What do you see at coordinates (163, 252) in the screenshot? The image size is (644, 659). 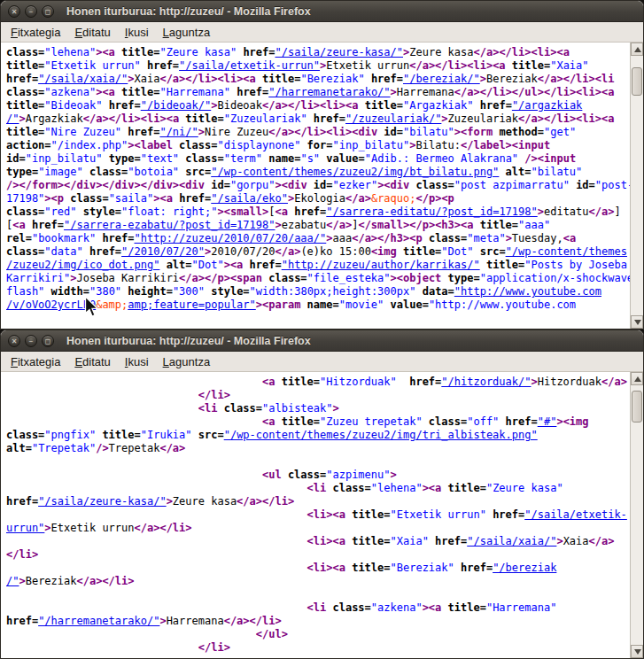 I see `source-link: "/2010/07/20"` at bounding box center [163, 252].